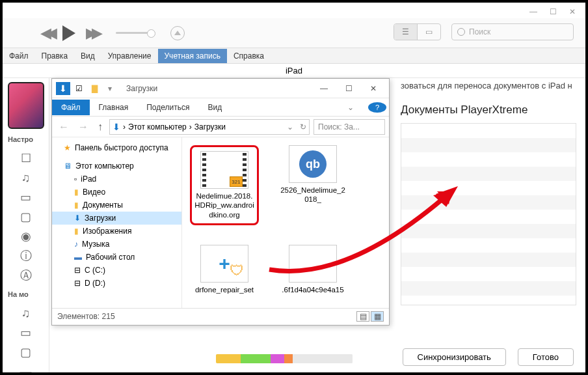 Image resolution: width=588 pixels, height=375 pixels. What do you see at coordinates (224, 290) in the screenshot?
I see `file-name: drfone_repair_set` at bounding box center [224, 290].